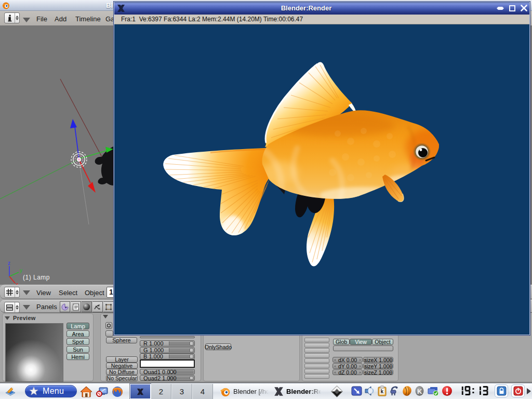 The width and height of the screenshot is (532, 399). I want to click on screen-share-icon, so click(102, 392).